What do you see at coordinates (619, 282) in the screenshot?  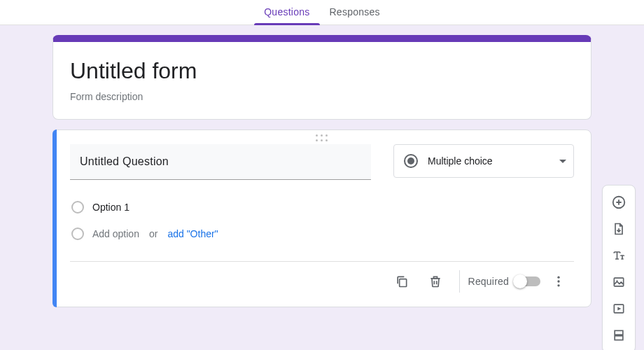 I see `add-image-button` at bounding box center [619, 282].